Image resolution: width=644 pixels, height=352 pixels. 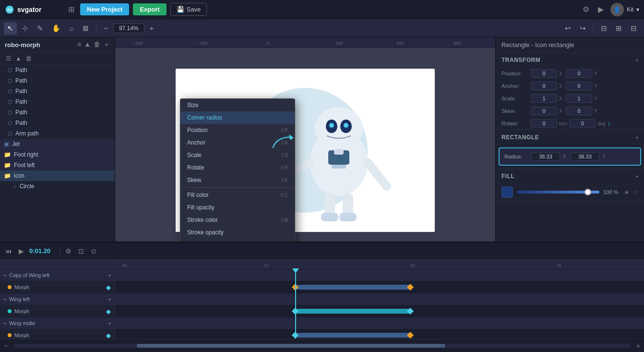 What do you see at coordinates (189, 10) in the screenshot?
I see `save-button: 💾 Save` at bounding box center [189, 10].